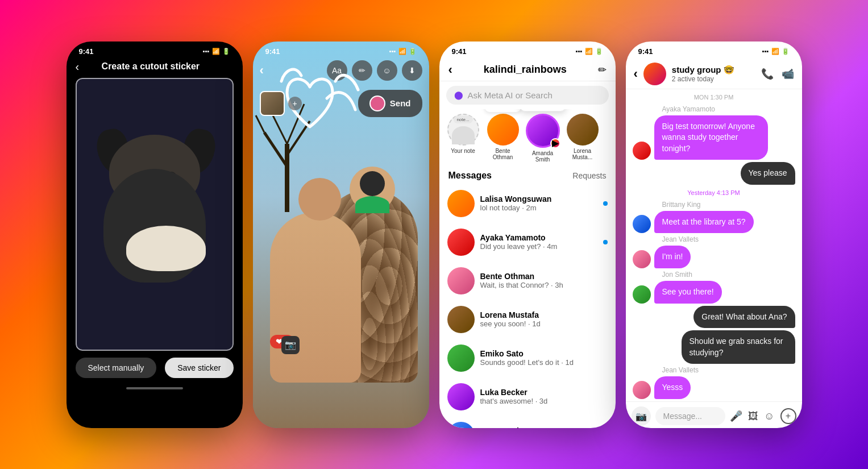 Image resolution: width=868 pixels, height=469 pixels. What do you see at coordinates (583, 154) in the screenshot?
I see `lorena-name: Lorena Musta...` at bounding box center [583, 154].